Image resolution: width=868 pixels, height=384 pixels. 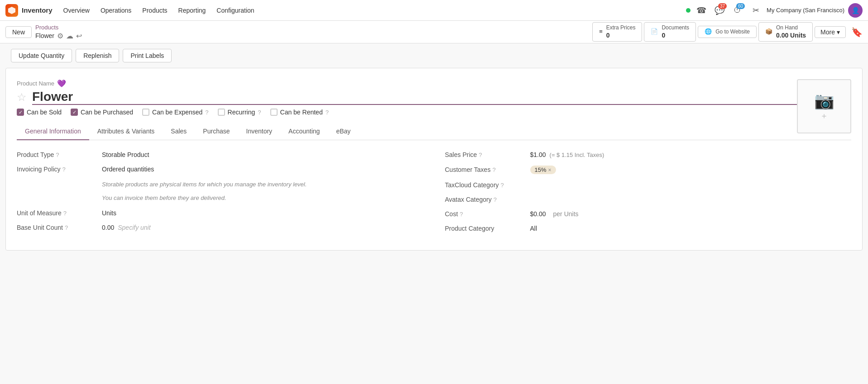 I want to click on on-hand-btn: 📦 On Hand 0.00 Units, so click(x=786, y=32).